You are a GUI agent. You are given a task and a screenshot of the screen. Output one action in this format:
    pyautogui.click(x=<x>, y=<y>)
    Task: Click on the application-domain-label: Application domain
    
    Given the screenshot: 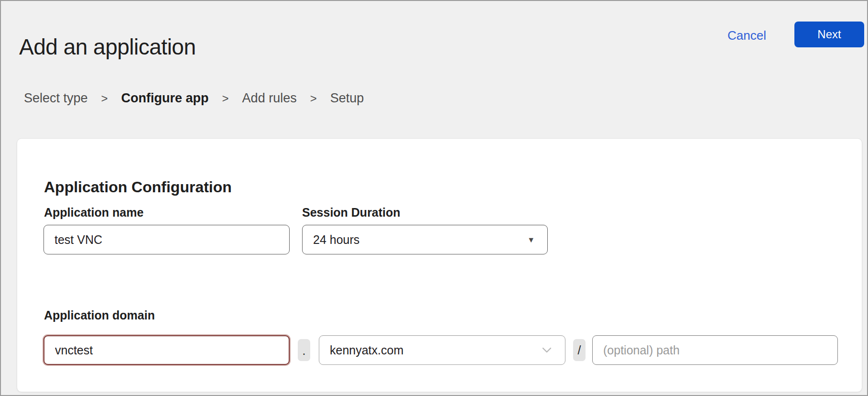 What is the action you would take?
    pyautogui.click(x=99, y=316)
    